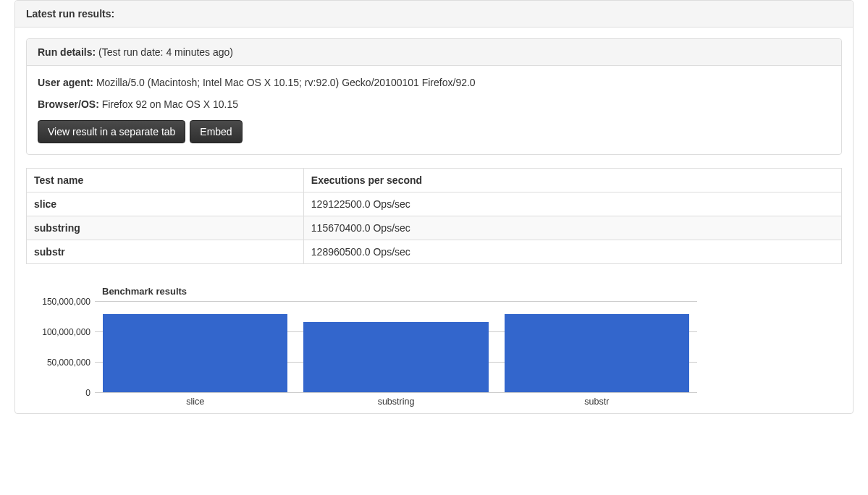  Describe the element at coordinates (165, 252) in the screenshot. I see `cell-test-name: substr` at that location.